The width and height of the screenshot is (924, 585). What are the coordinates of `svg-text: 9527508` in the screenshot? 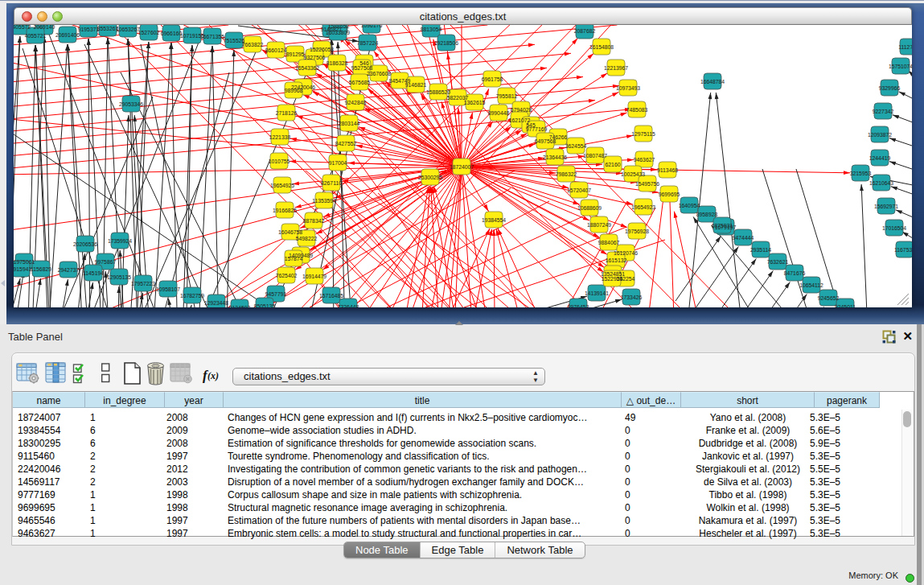 It's located at (362, 68).